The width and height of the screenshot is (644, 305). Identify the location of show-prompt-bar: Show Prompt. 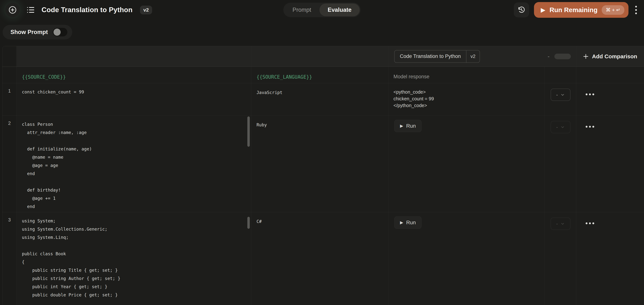
(38, 32).